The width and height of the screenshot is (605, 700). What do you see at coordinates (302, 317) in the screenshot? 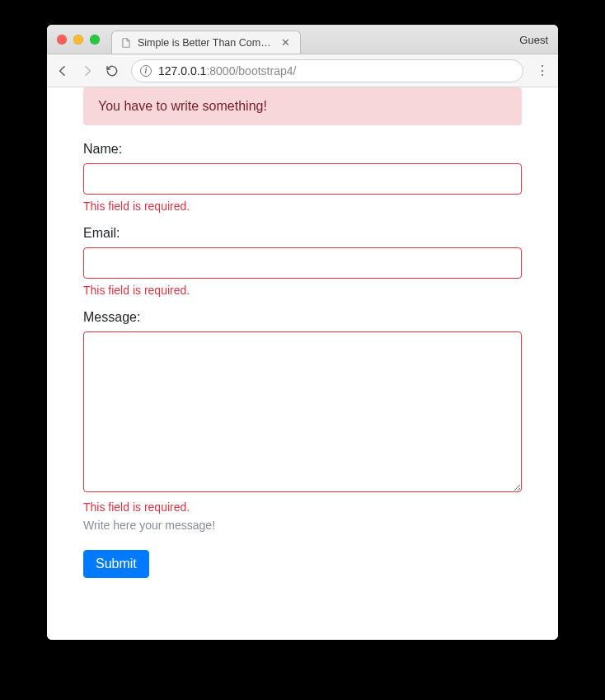
I see `message-label: Message:` at bounding box center [302, 317].